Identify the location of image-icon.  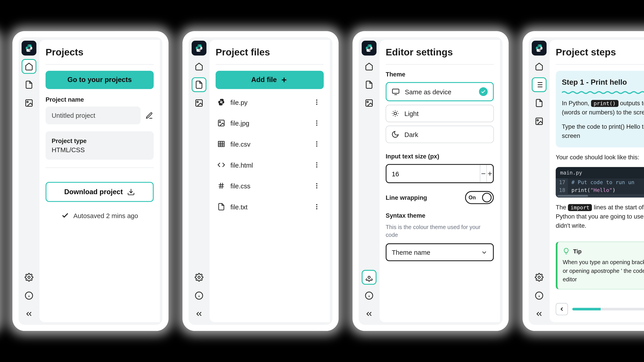
(199, 103).